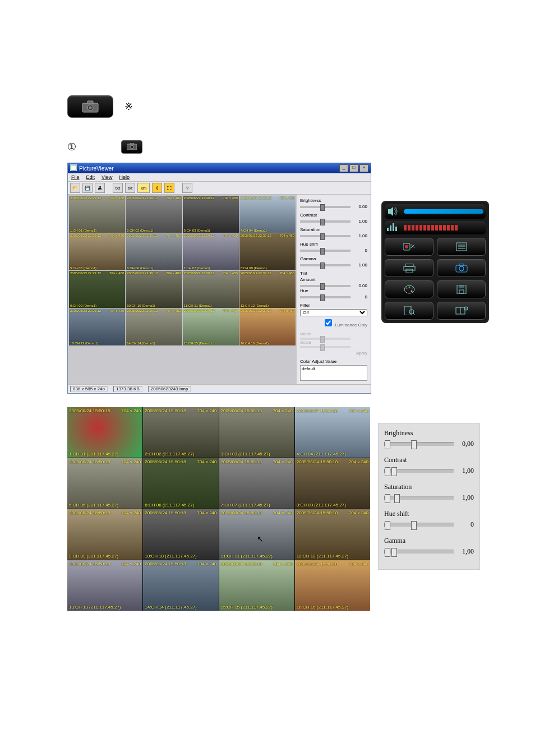  What do you see at coordinates (333, 534) in the screenshot?
I see `camera-cell: 2005/06/24 15:50:18704 x 24012:CH 12 (21…` at bounding box center [333, 534].